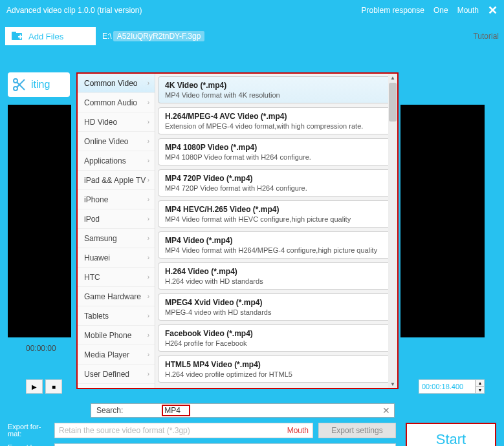  Describe the element at coordinates (116, 386) in the screenshot. I see `category-item: Recent›` at that location.